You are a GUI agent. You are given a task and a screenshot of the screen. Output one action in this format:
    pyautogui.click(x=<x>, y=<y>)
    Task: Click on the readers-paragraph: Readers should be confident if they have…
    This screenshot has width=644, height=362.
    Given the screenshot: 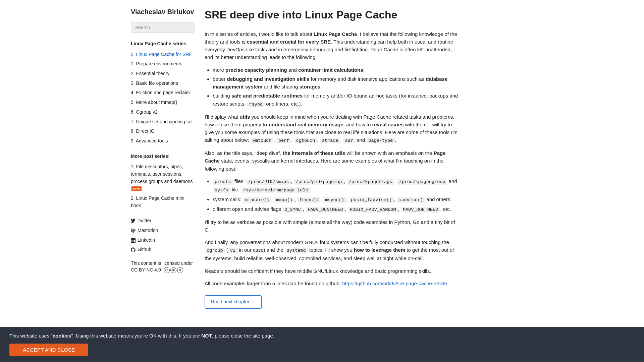 What is the action you would take?
    pyautogui.click(x=332, y=271)
    